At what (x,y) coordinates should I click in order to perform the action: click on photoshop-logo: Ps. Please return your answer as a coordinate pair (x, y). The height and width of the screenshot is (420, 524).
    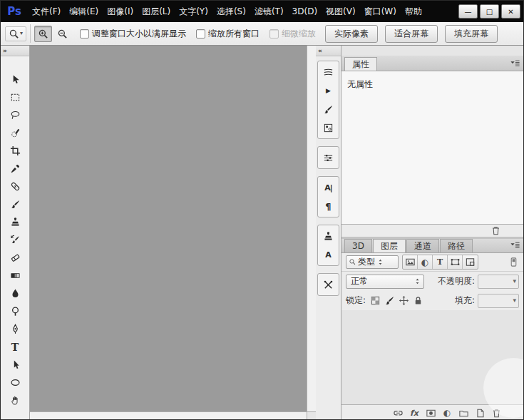
    Looking at the image, I should click on (14, 11).